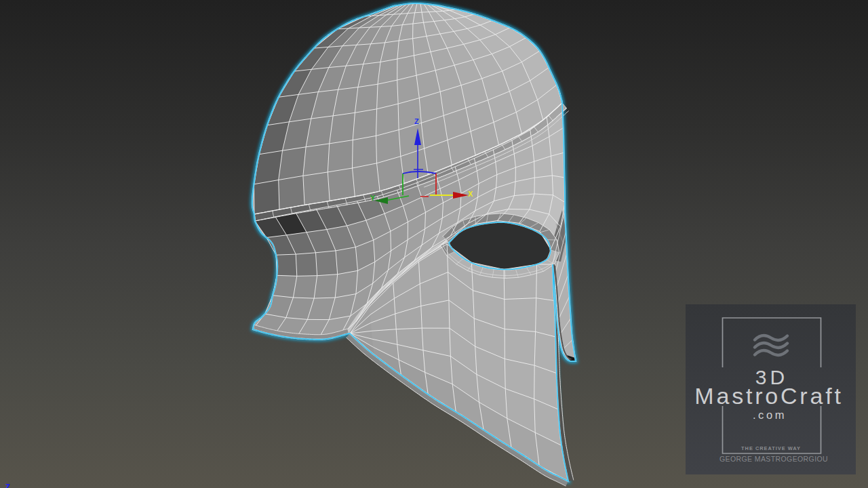 This screenshot has width=868, height=488. Describe the element at coordinates (8, 484) in the screenshot. I see `svg-text: z` at that location.